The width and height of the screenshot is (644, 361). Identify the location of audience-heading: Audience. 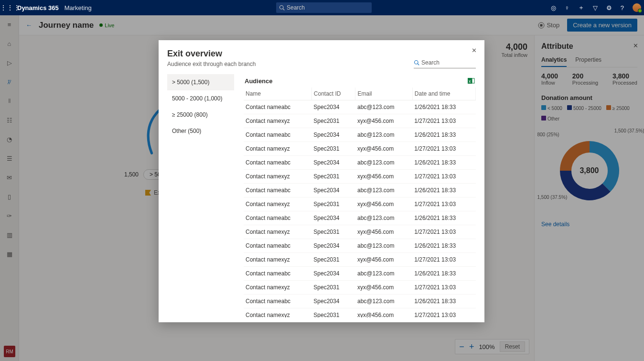
(259, 81).